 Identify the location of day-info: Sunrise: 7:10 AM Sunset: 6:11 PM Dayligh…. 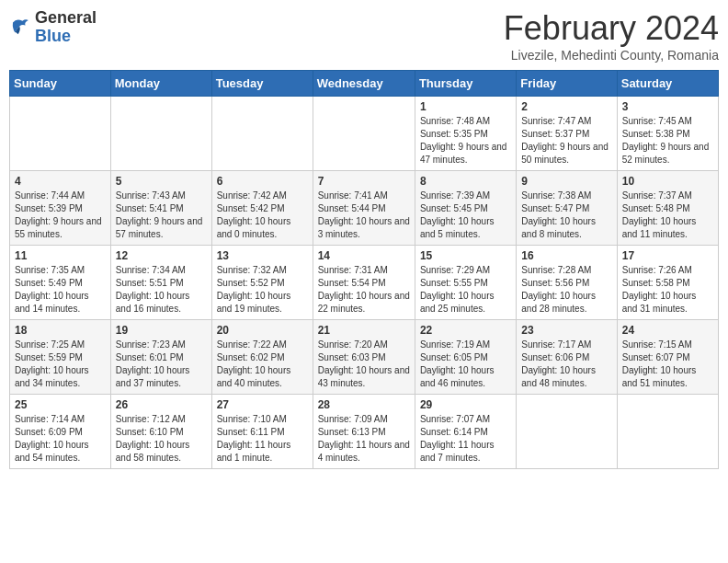
(263, 439).